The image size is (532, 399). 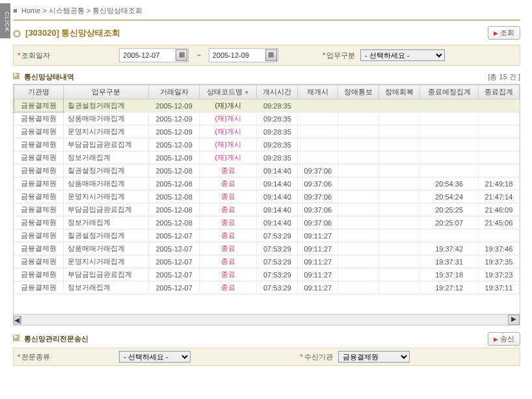 I want to click on scroll-right-icon: ▶, so click(x=514, y=320).